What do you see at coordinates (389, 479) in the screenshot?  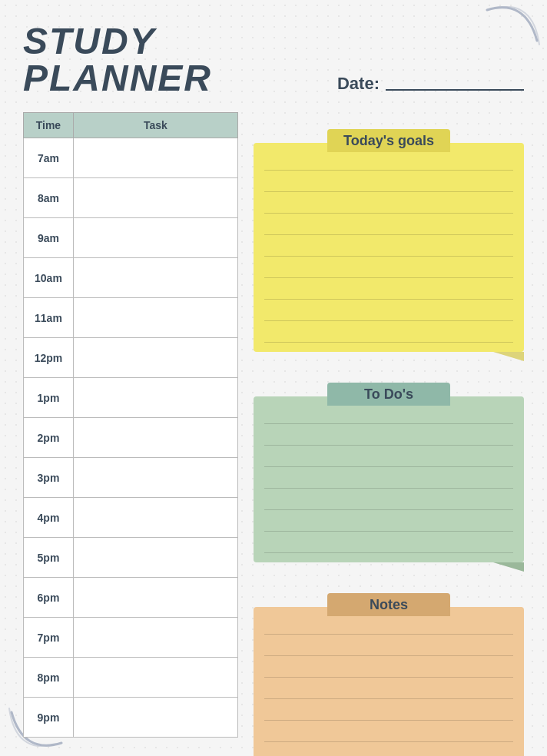 I see `todos-note: To Do's` at bounding box center [389, 479].